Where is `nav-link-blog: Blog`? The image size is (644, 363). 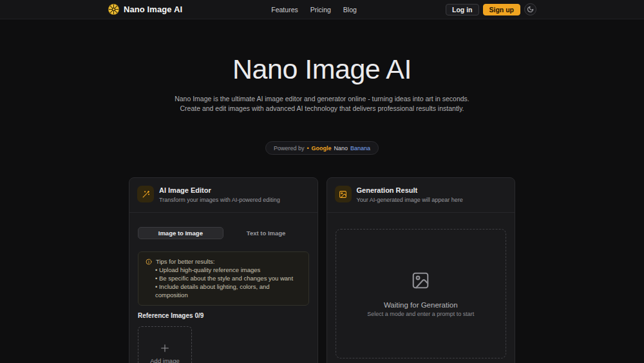 nav-link-blog: Blog is located at coordinates (350, 10).